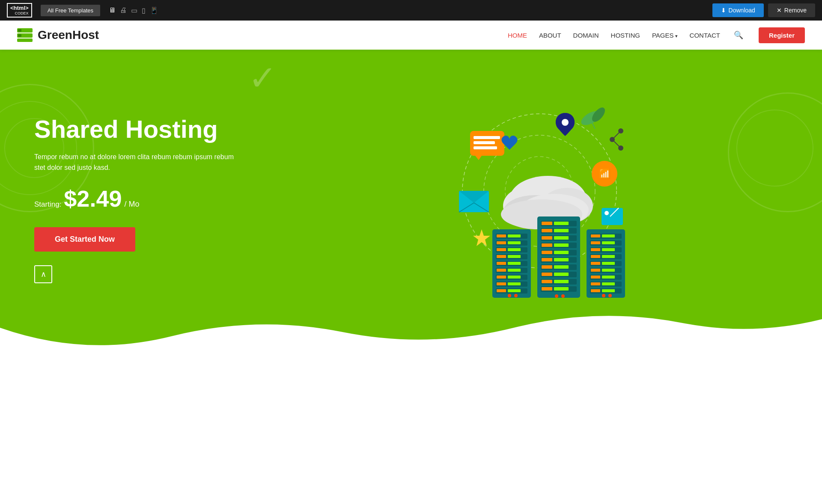 This screenshot has height=504, width=822. What do you see at coordinates (411, 388) in the screenshot?
I see `page-bottom` at bounding box center [411, 388].